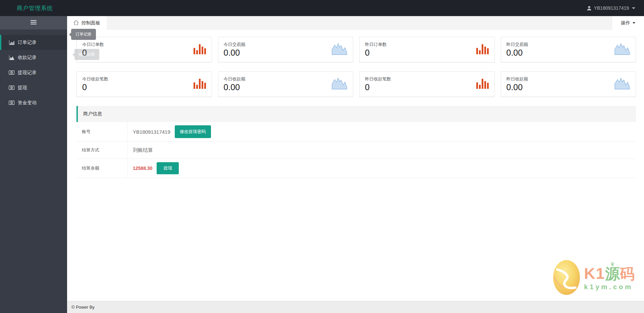 The height and width of the screenshot is (313, 644). What do you see at coordinates (34, 88) in the screenshot?
I see `sidebar-item-withdraw: 提现` at bounding box center [34, 88].